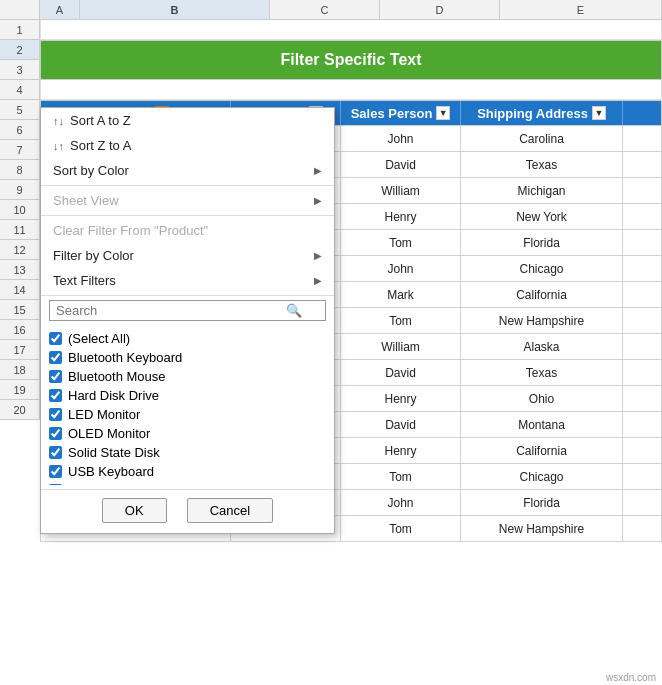 The image size is (662, 685). I want to click on menu-clear-filter: Clear Filter From "Product", so click(188, 230).